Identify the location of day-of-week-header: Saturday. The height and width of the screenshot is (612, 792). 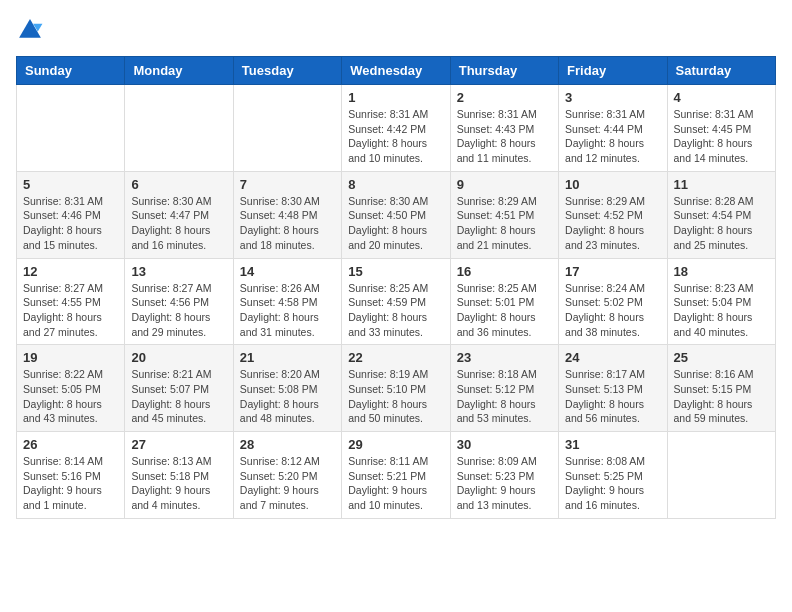
(721, 71).